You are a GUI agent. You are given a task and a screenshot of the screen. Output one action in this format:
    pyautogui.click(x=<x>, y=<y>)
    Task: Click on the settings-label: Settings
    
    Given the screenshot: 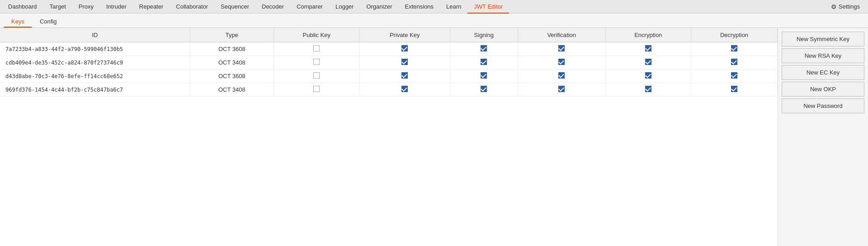 What is the action you would take?
    pyautogui.click(x=849, y=6)
    